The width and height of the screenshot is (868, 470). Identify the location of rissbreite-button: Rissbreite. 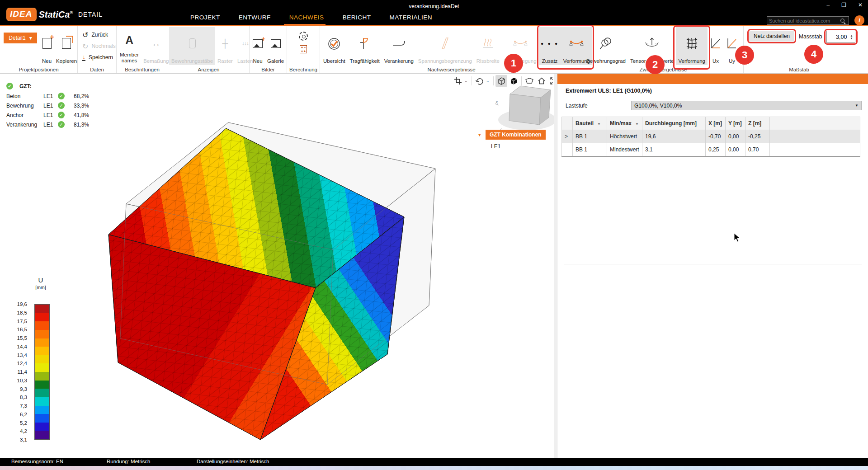
(488, 46).